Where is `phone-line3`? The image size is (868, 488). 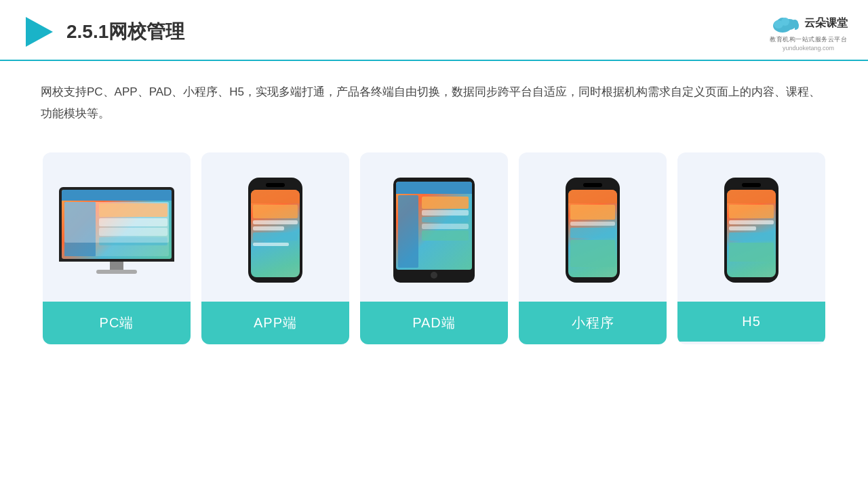
phone-line3 is located at coordinates (271, 244).